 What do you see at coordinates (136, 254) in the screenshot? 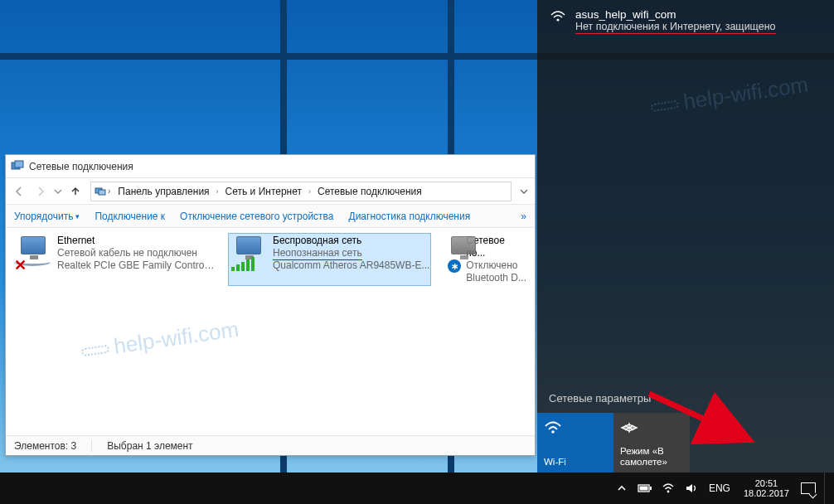
I see `conn-status: Сетевой кабель не подключен` at bounding box center [136, 254].